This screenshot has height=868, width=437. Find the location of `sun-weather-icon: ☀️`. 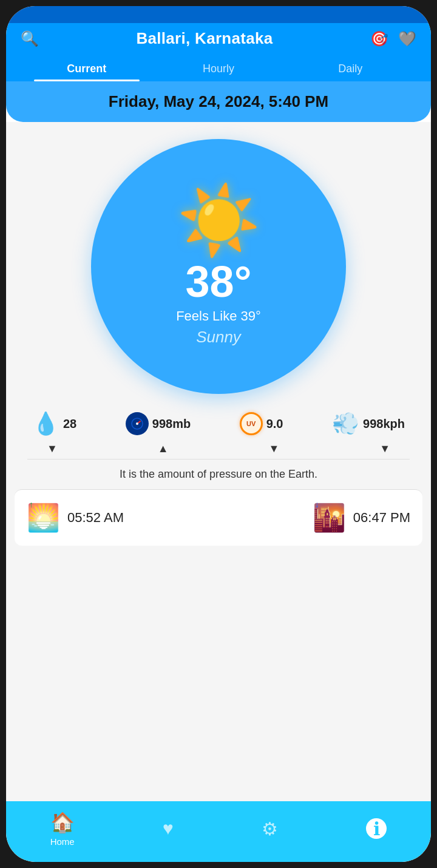

sun-weather-icon: ☀️ is located at coordinates (218, 220).